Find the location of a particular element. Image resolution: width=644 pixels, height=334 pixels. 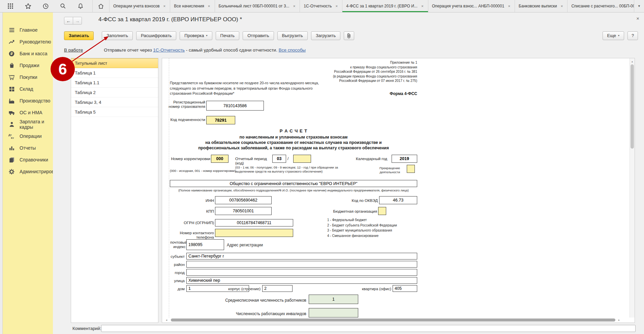

addr-district-field is located at coordinates (302, 264).